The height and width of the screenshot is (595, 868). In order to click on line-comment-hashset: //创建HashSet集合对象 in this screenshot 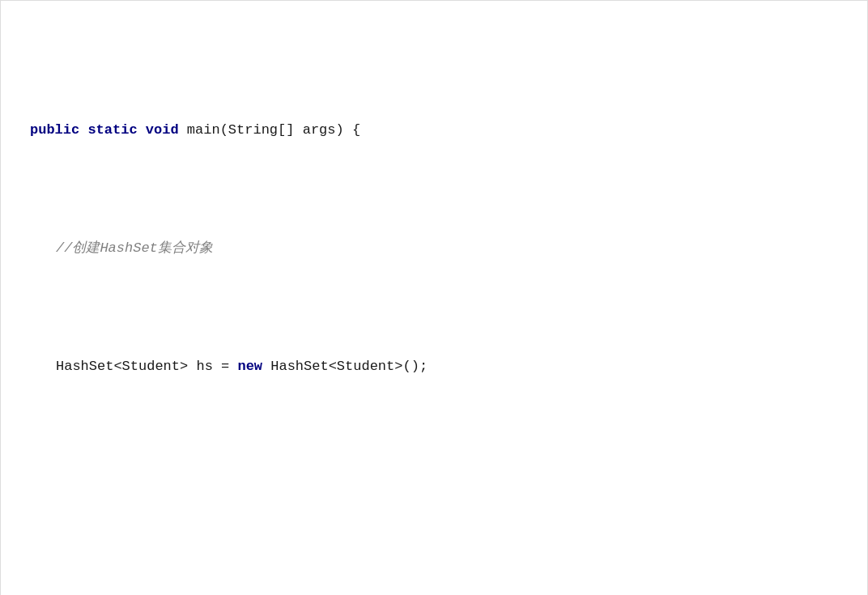, I will do `click(434, 248)`.